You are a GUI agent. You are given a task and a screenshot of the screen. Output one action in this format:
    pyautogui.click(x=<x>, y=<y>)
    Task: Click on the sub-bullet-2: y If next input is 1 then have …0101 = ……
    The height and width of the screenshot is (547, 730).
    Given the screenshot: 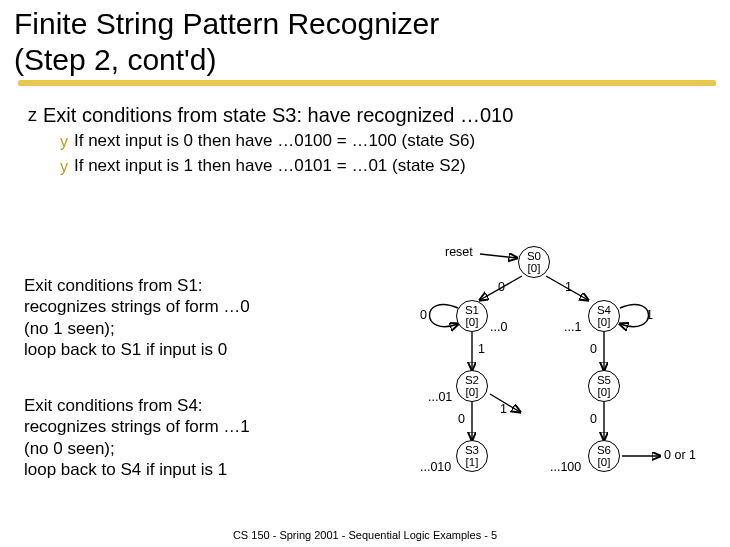 What is the action you would take?
    pyautogui.click(x=390, y=167)
    